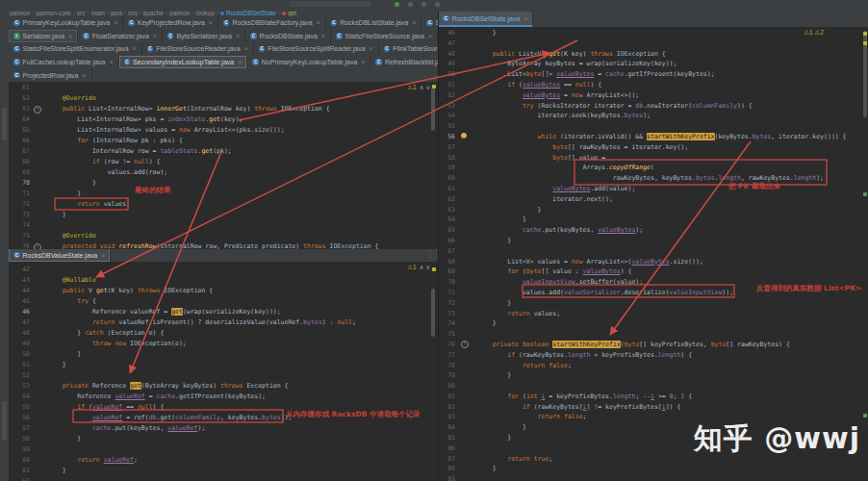  Describe the element at coordinates (204, 37) in the screenshot. I see `editor-tab: CByteSerializer.java×` at that location.